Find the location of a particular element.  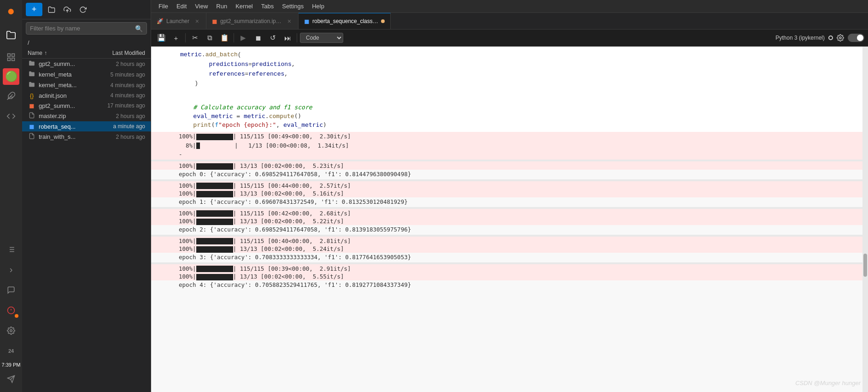

time-display: 7:39 PM is located at coordinates (11, 365).